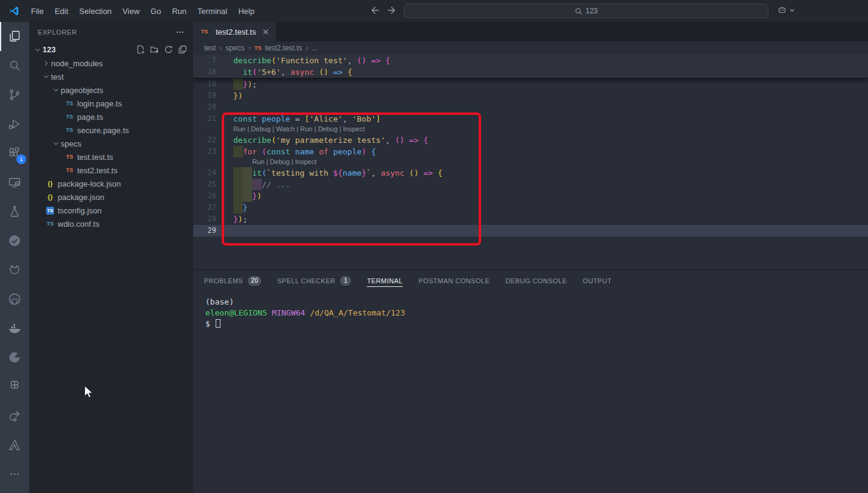 Image resolution: width=868 pixels, height=493 pixels. Describe the element at coordinates (182, 50) in the screenshot. I see `collapse-folders-icon` at that location.